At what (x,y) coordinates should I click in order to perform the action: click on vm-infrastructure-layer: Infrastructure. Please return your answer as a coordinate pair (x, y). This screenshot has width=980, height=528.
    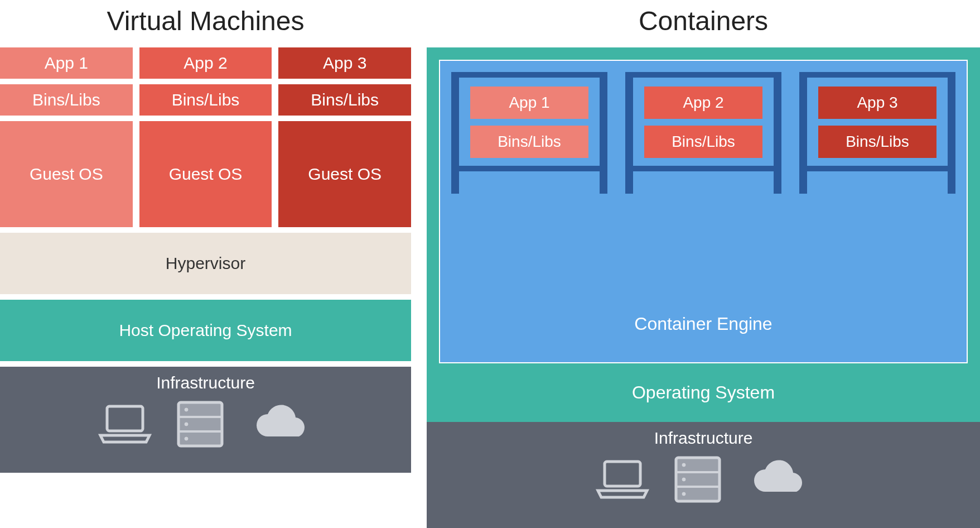
    Looking at the image, I should click on (205, 420).